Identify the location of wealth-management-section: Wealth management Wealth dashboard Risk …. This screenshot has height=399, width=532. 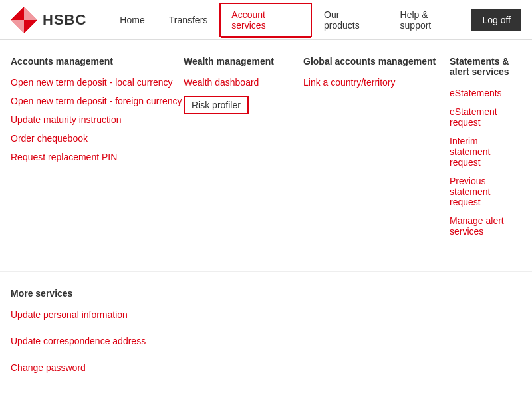
(243, 150).